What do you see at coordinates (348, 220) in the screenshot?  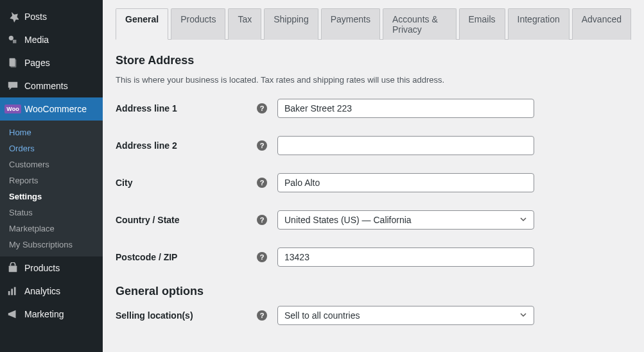 I see `select-value: United States (US) — California` at bounding box center [348, 220].